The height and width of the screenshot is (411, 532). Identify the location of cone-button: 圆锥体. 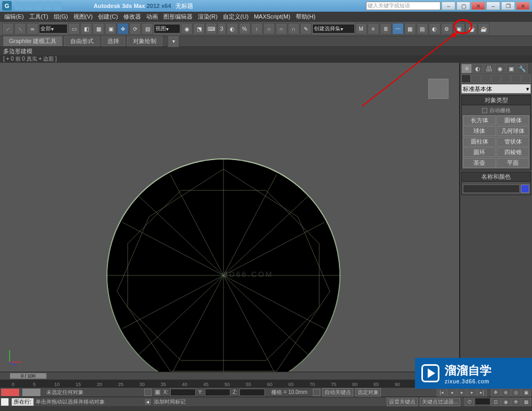
(513, 120).